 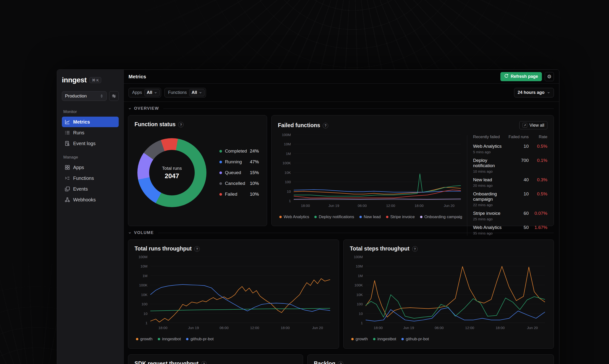 I want to click on settings-button: ⚙, so click(x=549, y=77).